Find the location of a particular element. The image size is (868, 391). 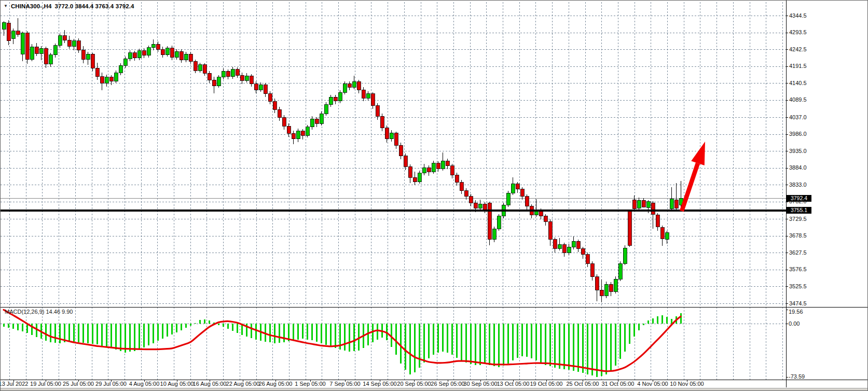

price-axis-label: 4191.5 is located at coordinates (798, 66).